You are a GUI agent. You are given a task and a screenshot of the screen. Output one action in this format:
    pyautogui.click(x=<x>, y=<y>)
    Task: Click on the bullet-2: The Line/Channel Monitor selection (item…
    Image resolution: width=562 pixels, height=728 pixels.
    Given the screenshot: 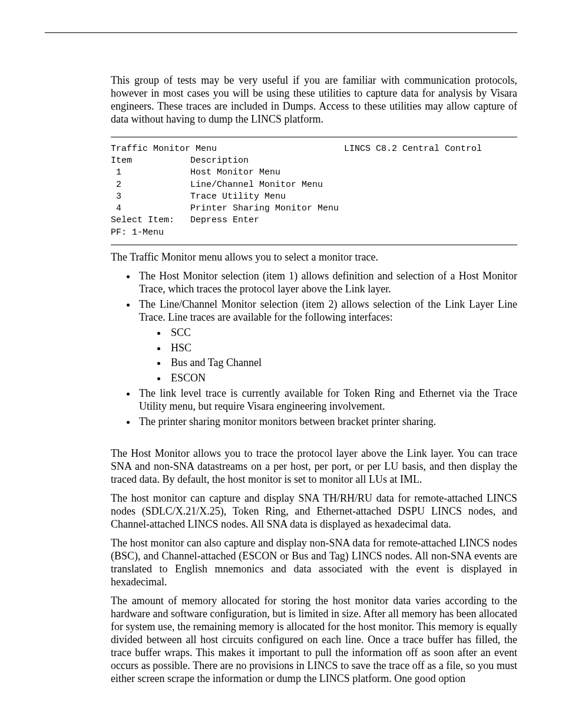 What is the action you would take?
    pyautogui.click(x=327, y=342)
    